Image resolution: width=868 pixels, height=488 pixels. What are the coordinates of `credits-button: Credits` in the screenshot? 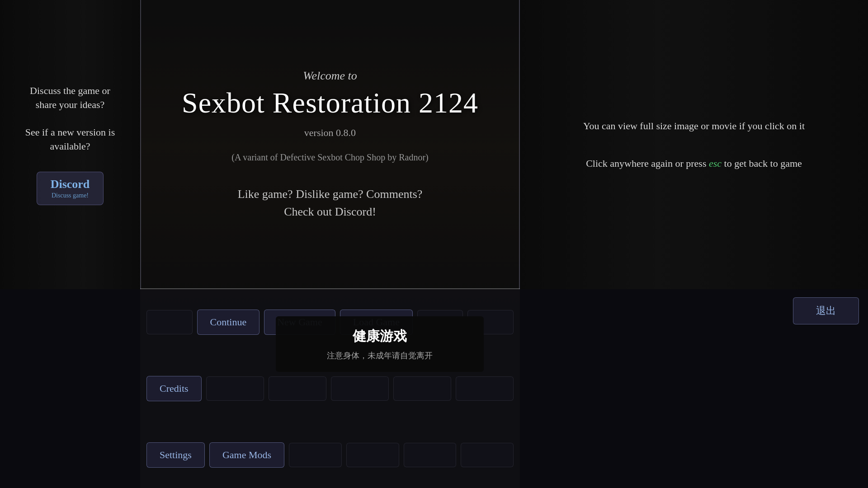 It's located at (174, 389).